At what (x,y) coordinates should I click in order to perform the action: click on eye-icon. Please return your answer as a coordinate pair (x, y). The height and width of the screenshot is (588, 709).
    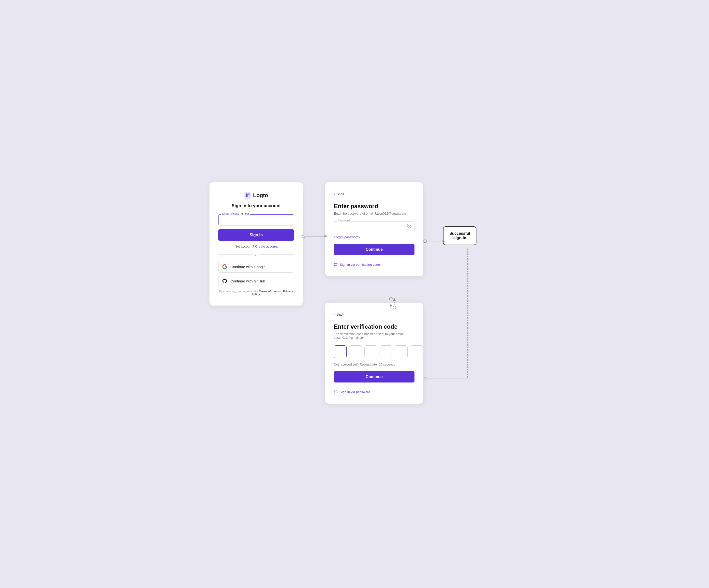
    Looking at the image, I should click on (409, 227).